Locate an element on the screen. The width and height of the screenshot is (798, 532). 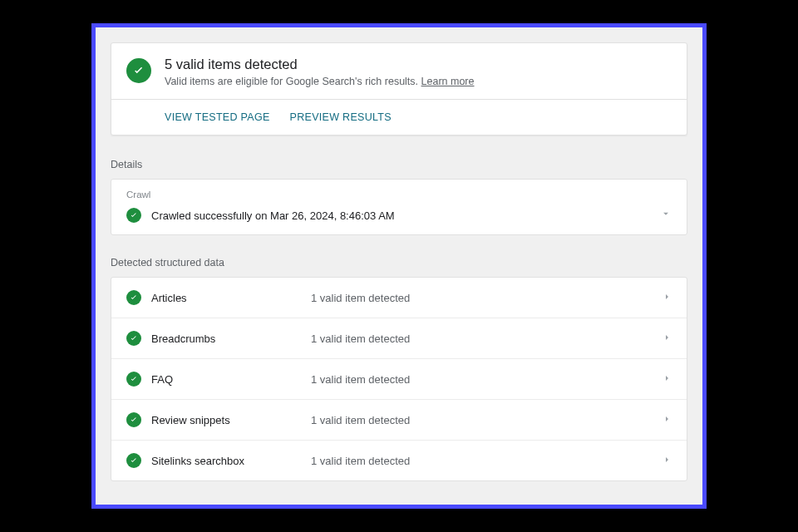
row-name: FAQ is located at coordinates (226, 379).